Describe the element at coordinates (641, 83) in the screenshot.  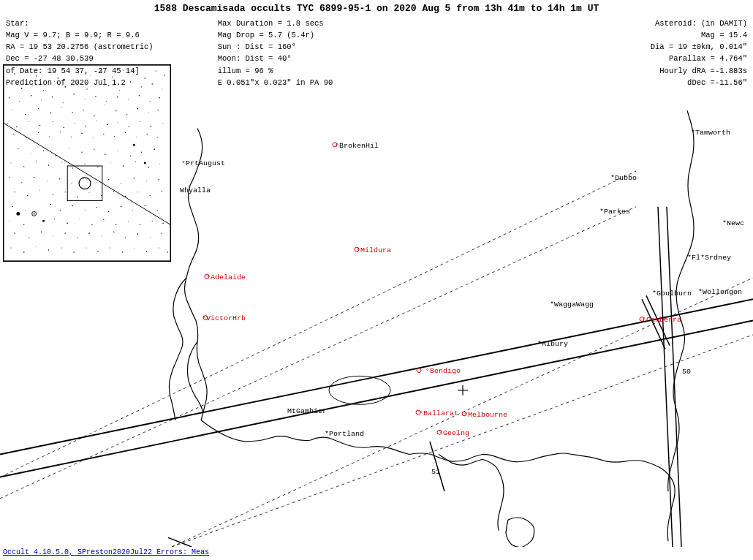
I see `asteroid-ddec: dDec =-11.56"` at that location.